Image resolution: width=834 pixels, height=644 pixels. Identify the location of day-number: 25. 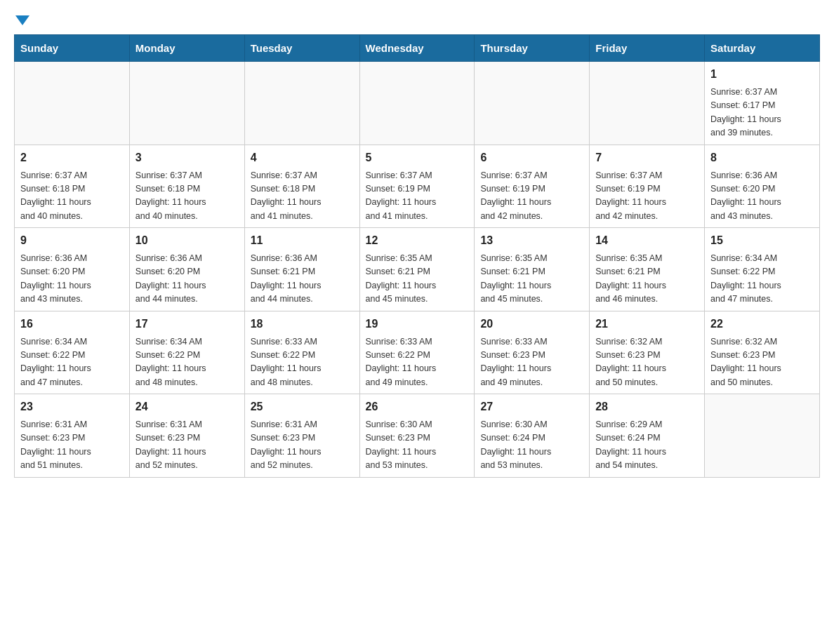
(302, 407).